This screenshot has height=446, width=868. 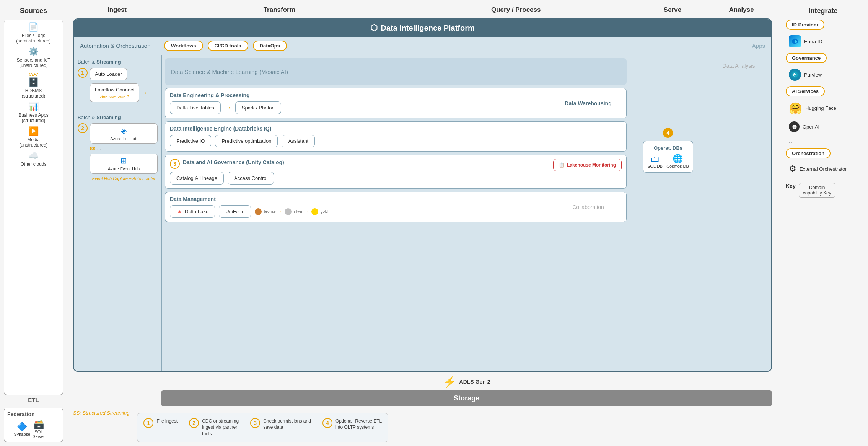 What do you see at coordinates (281, 428) in the screenshot?
I see `legend-3: 3 Check permissions andsave data` at bounding box center [281, 428].